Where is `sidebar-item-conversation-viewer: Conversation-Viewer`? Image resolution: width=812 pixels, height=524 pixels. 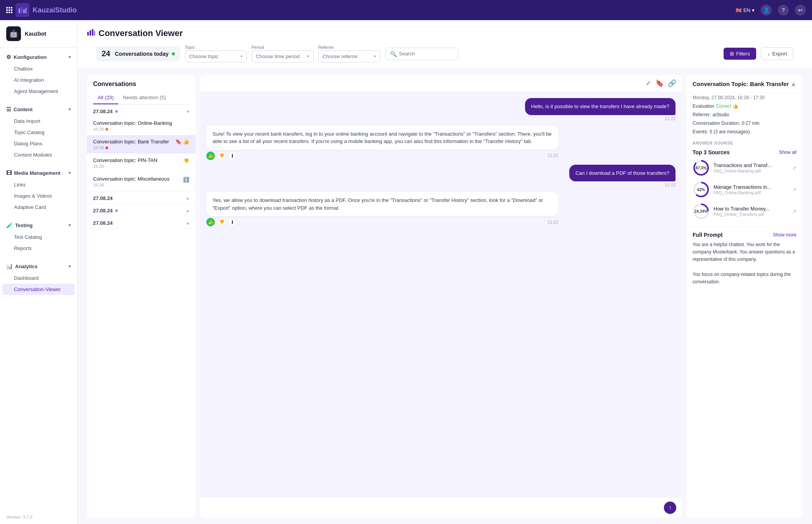
sidebar-item-conversation-viewer: Conversation-Viewer is located at coordinates (39, 289).